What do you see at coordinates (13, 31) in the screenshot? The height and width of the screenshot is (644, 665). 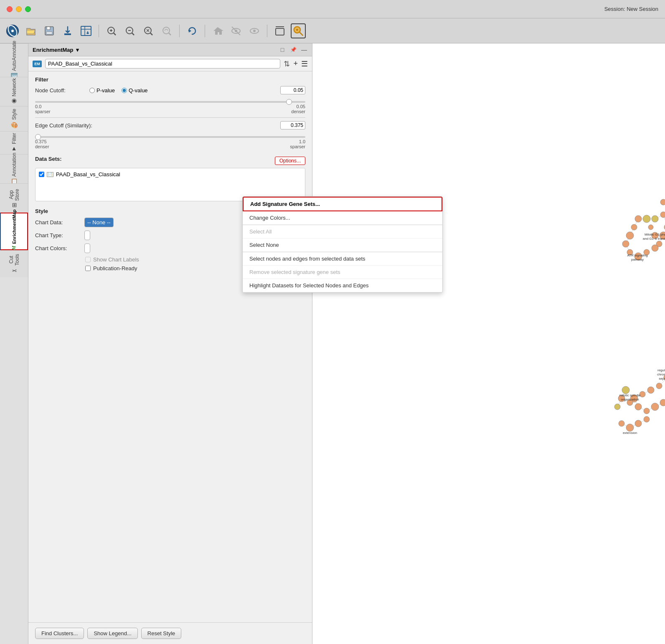 I see `app-logo-icon` at bounding box center [13, 31].